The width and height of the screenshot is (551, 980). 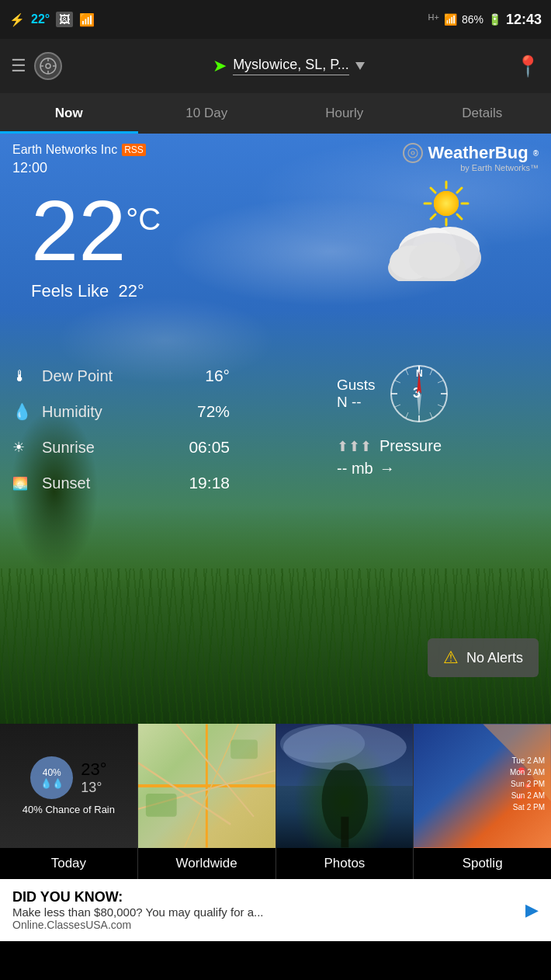 What do you see at coordinates (483, 113) in the screenshot?
I see `tab-details: Details` at bounding box center [483, 113].